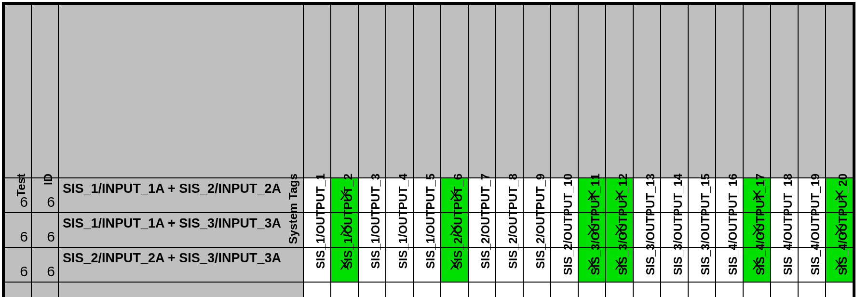  What do you see at coordinates (568, 225) in the screenshot?
I see `header-output-label: SIS_2/OUTPUT_10` at bounding box center [568, 225].